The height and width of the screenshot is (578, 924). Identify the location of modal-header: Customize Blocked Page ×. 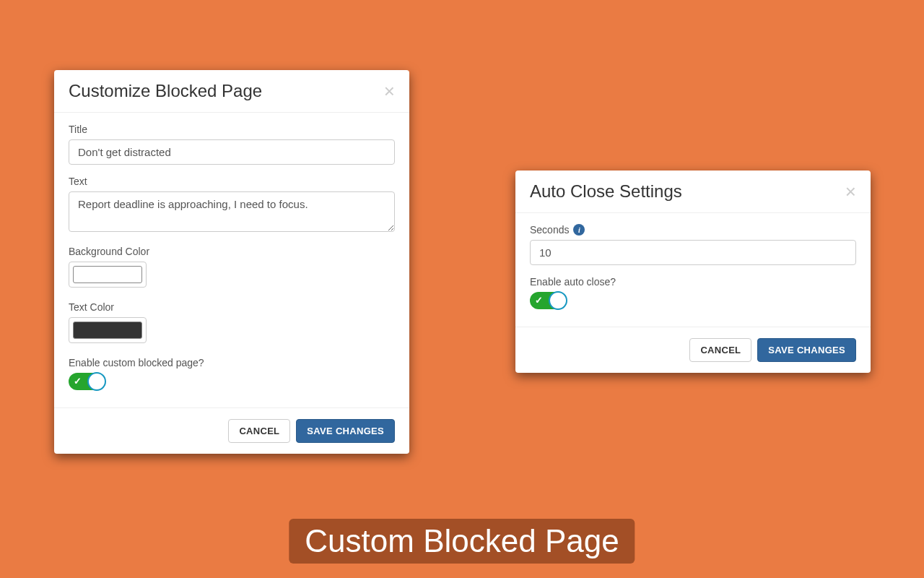
(232, 91).